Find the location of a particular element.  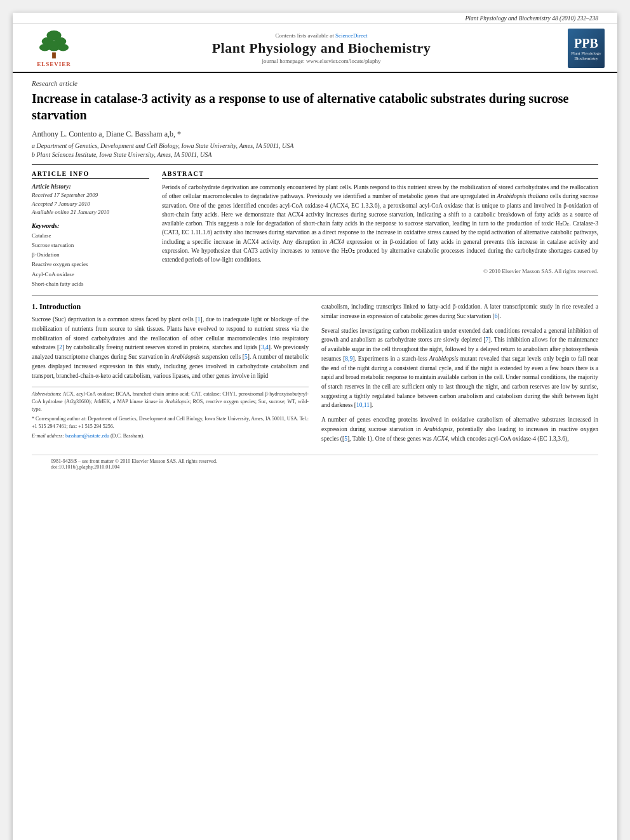

ppb-logo: PPB Plant PhysiologyBiochemistry is located at coordinates (582, 48).